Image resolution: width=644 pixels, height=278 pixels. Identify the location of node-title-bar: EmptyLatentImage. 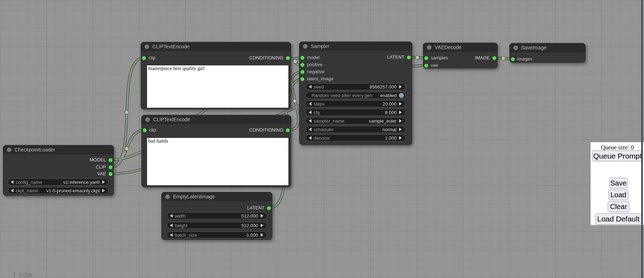
(217, 197).